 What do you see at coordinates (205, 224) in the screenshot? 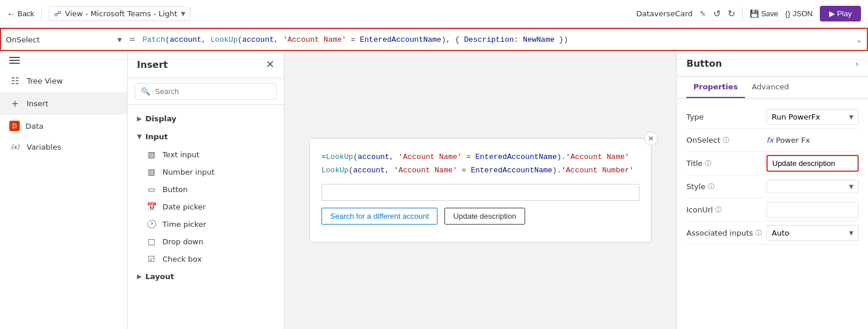
I see `insert-item-time-picker: 🕐 Time picker` at bounding box center [205, 224].